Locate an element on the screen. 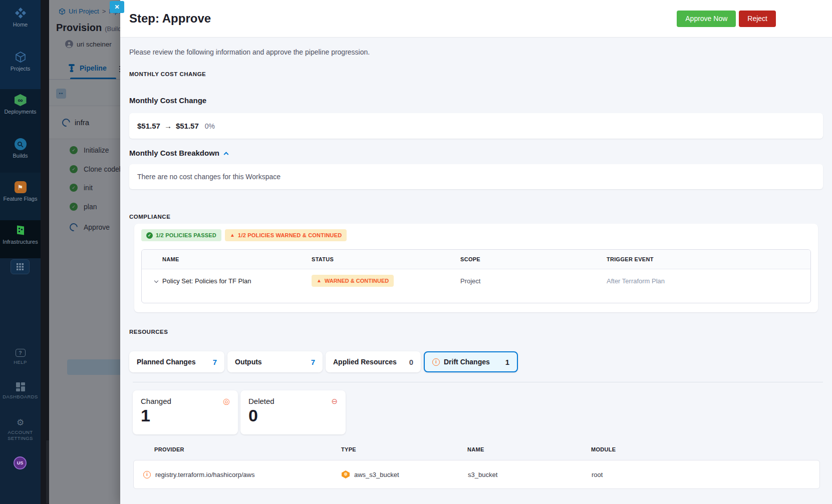  sidebar-item-label: Builds is located at coordinates (21, 156).